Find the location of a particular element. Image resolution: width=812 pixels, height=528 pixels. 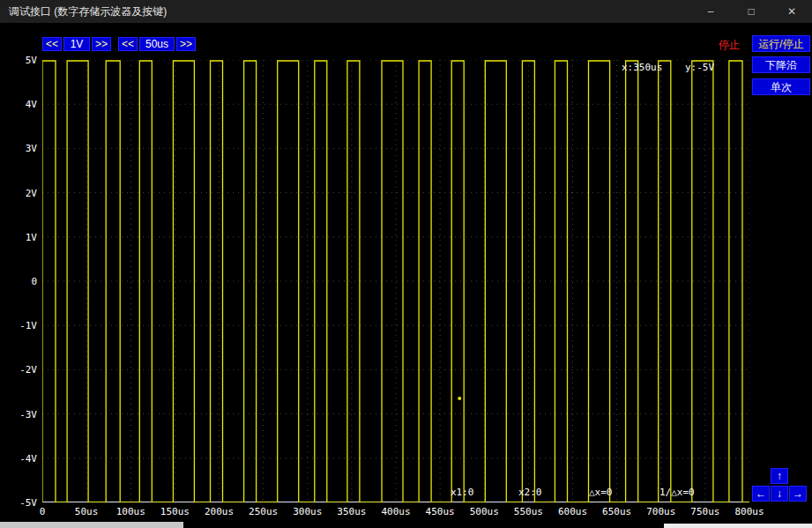

y-tick-label: 5V is located at coordinates (23, 60).